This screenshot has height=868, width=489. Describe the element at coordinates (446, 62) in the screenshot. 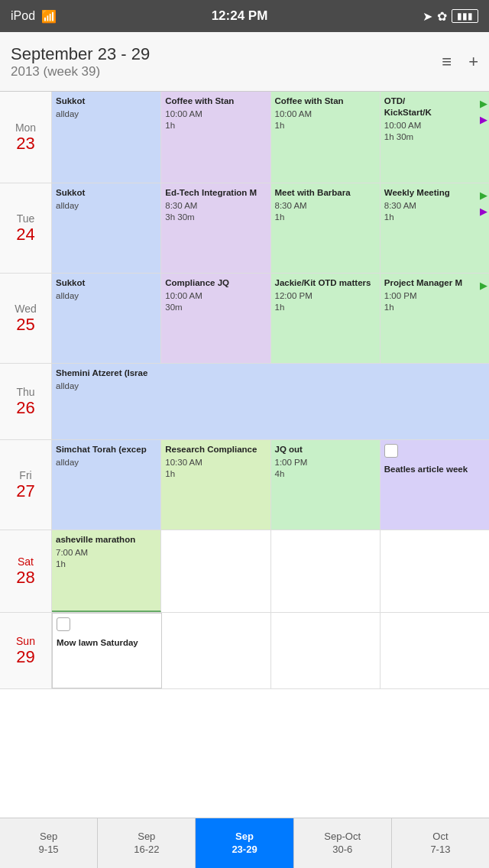

I see `menu-button: ≡` at that location.